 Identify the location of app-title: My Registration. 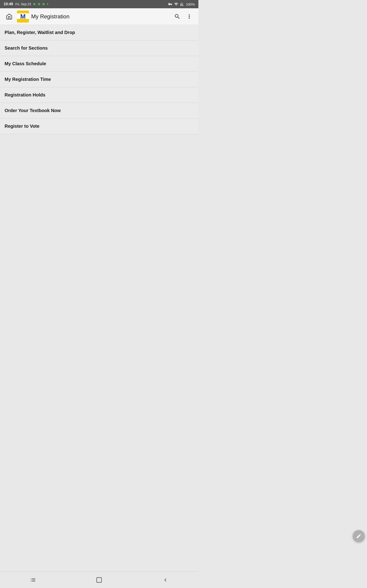
(101, 17).